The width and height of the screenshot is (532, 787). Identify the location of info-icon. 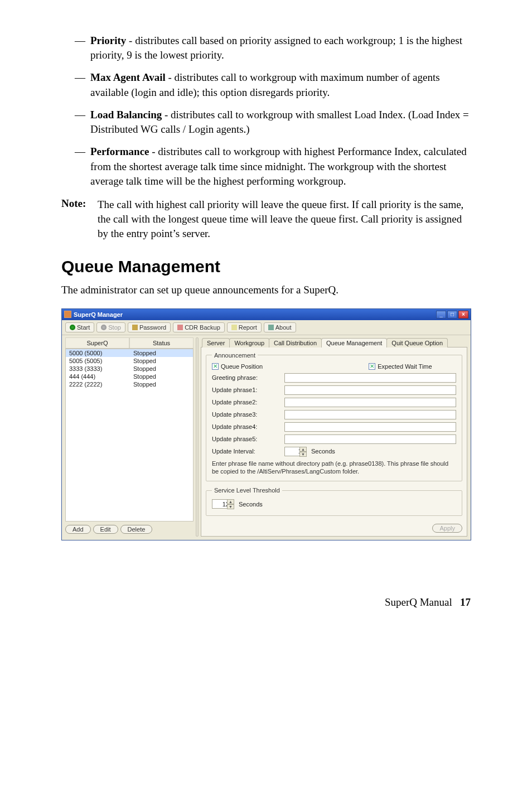
(271, 327).